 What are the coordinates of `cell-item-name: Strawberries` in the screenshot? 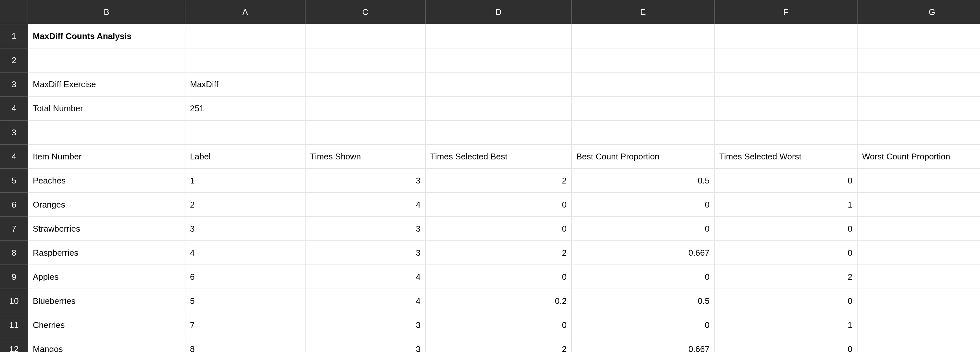 It's located at (107, 229).